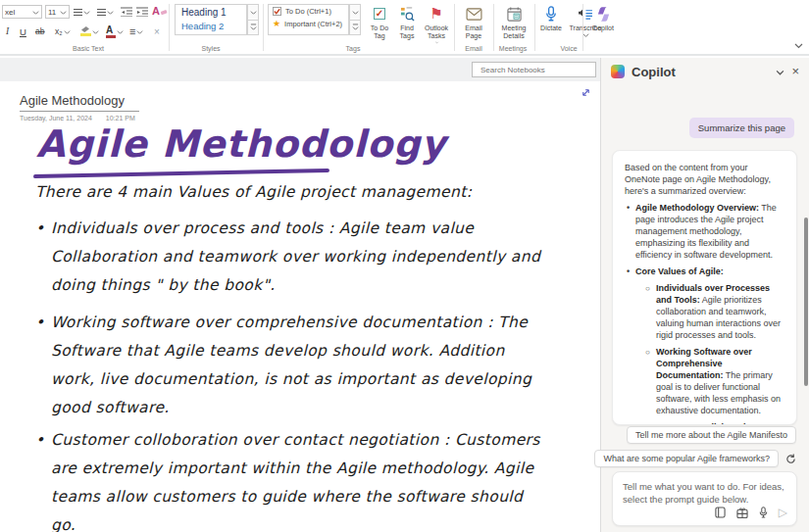 The image size is (809, 532). What do you see at coordinates (603, 28) in the screenshot?
I see `copilot-ribbon-label: Copilot` at bounding box center [603, 28].